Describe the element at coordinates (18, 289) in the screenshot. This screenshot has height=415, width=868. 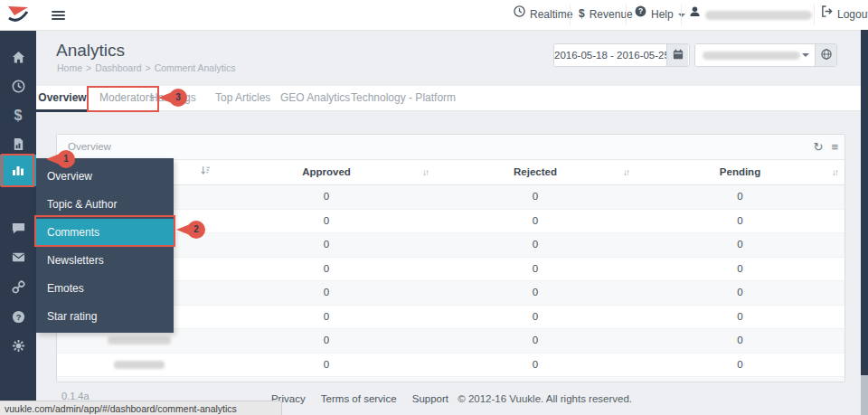
I see `link-icon` at that location.